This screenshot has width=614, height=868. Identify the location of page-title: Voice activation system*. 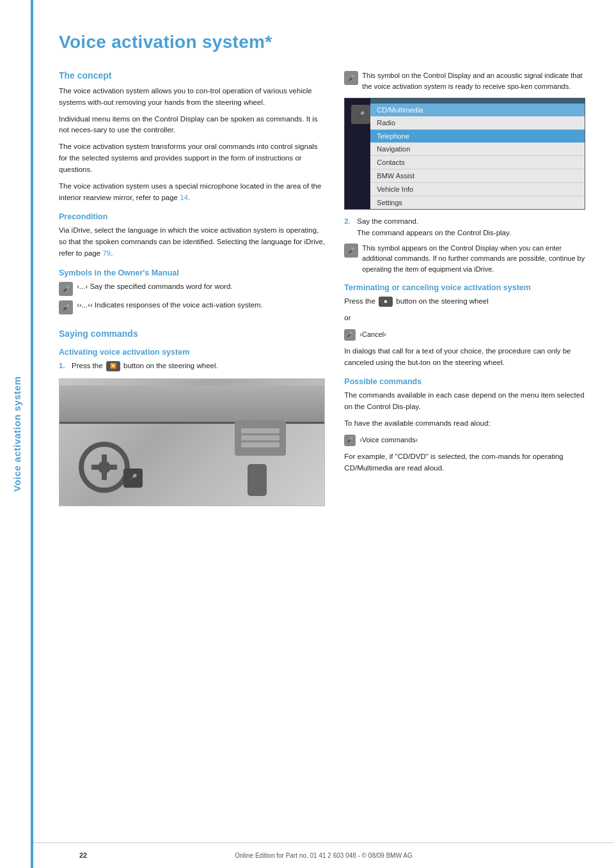
(322, 42).